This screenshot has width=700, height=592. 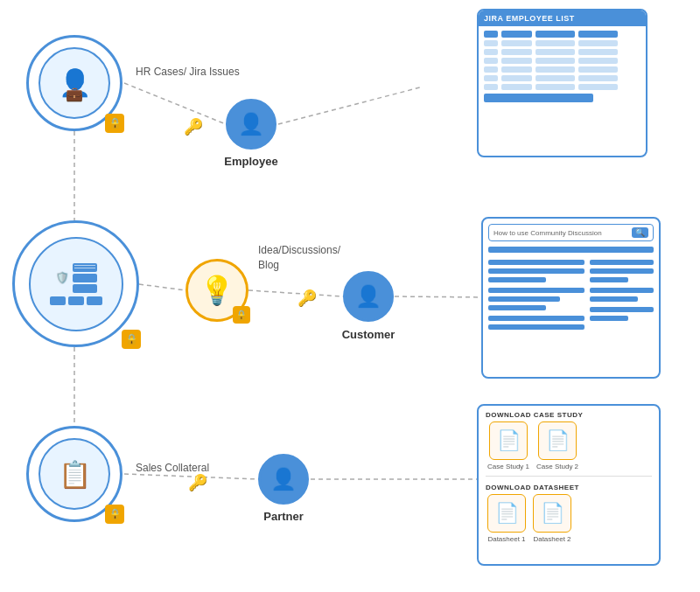 I want to click on db-source-circle-outer: 🛡️ 🔒, so click(x=75, y=283).